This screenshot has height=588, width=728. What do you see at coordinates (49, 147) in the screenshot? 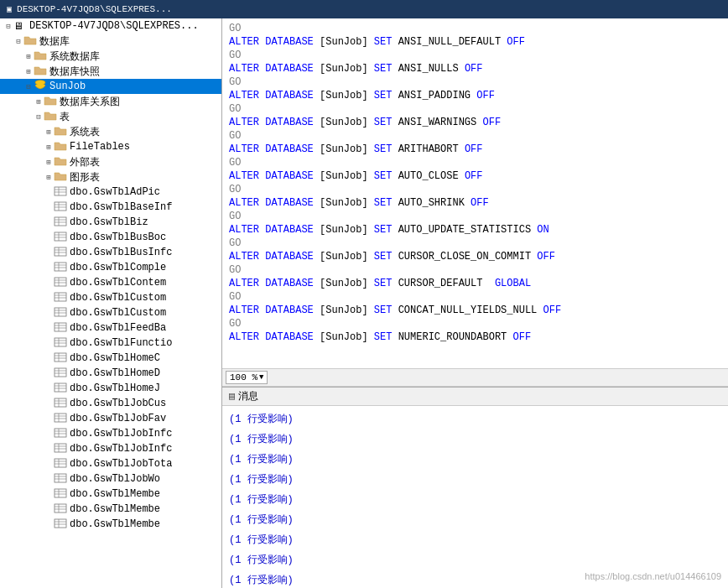
I see `expander-filetables: ⊞` at bounding box center [49, 147].